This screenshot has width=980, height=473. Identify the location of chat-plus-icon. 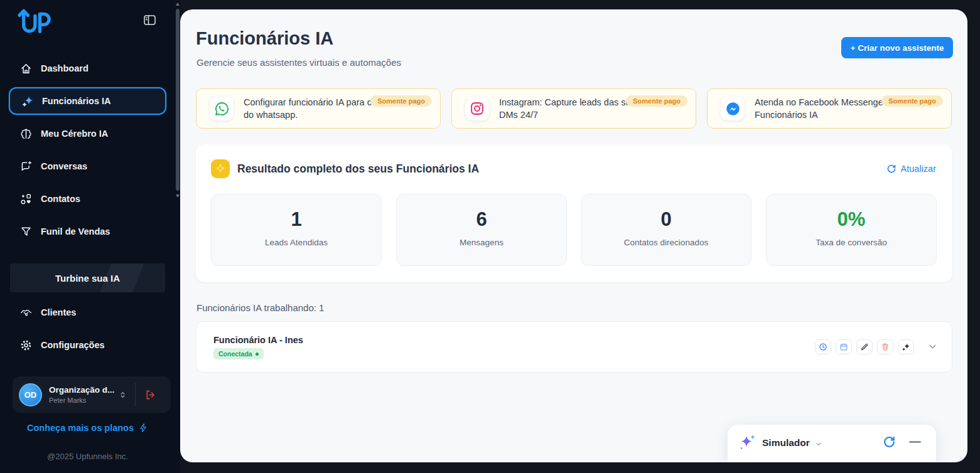
(26, 166).